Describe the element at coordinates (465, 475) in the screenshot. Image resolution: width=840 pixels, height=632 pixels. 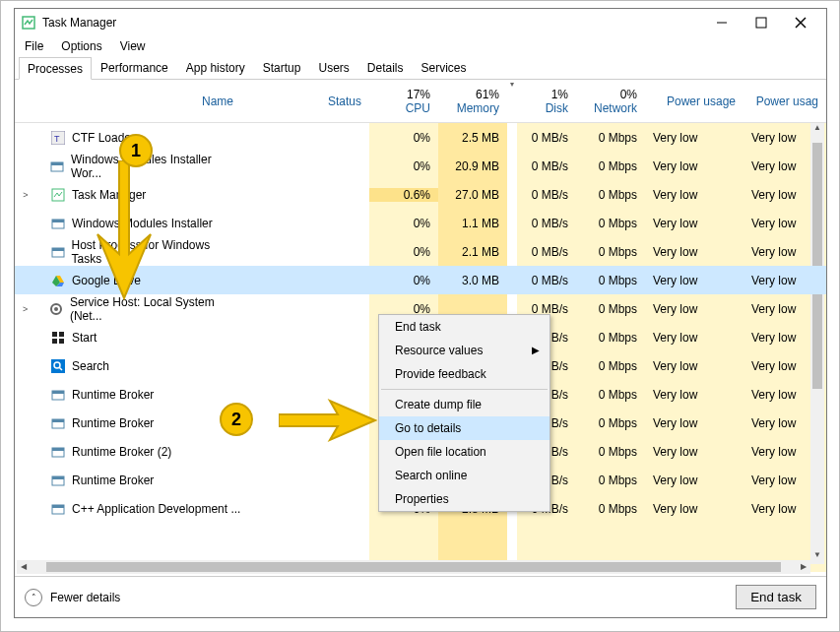
I see `ctx-search-online: Search online` at that location.